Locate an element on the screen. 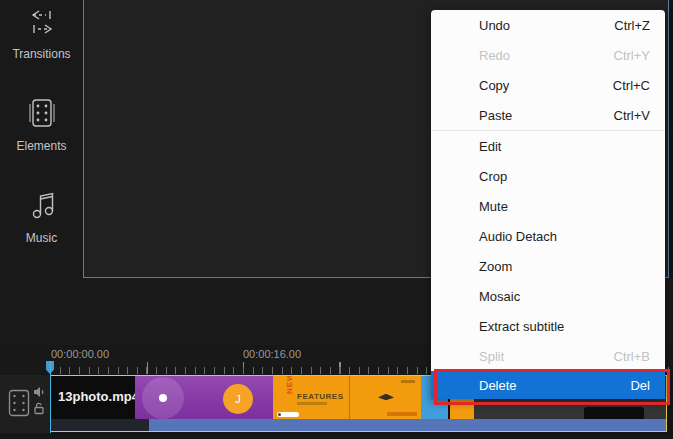 The image size is (673, 439). menu-item-zoom: Zoom is located at coordinates (548, 266).